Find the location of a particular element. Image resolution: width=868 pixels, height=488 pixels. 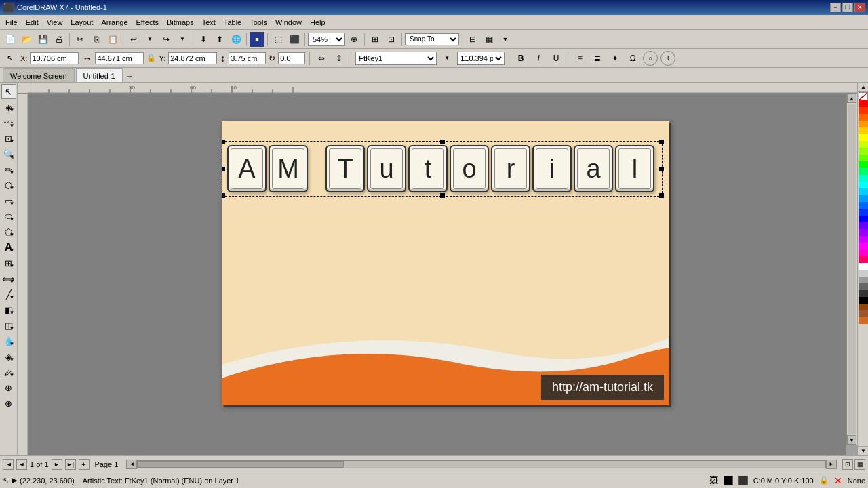

page-first-btn: |◄ is located at coordinates (8, 464).